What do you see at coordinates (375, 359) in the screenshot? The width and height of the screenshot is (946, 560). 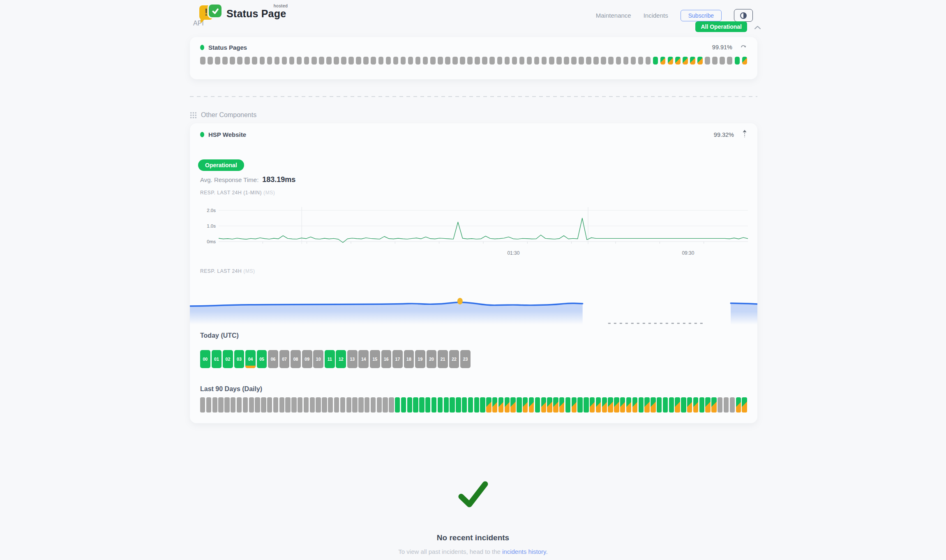 I see `hour-block-15: 15` at bounding box center [375, 359].